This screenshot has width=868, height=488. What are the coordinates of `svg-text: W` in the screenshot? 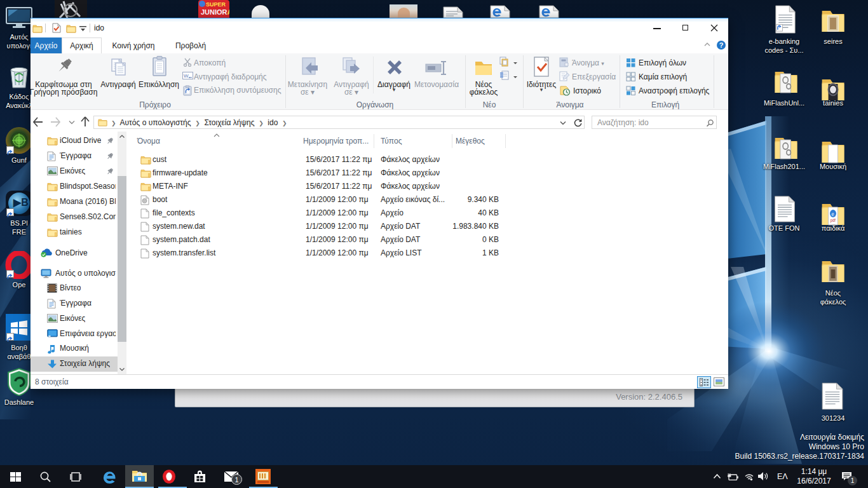 It's located at (186, 76).